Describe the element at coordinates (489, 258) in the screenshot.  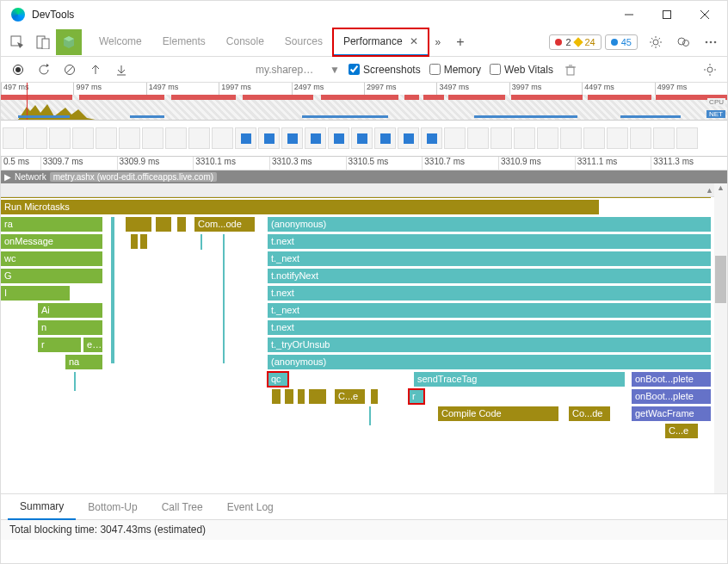
I see `flame-t_next: t._next` at that location.